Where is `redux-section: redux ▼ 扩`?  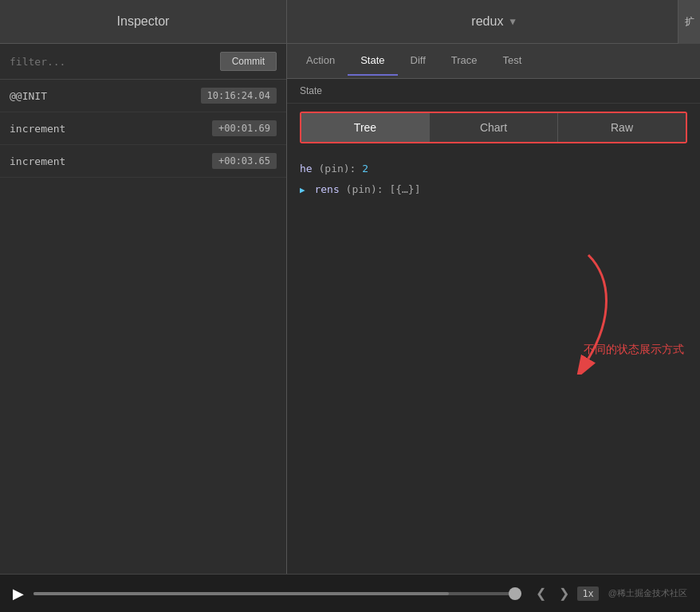
redux-section: redux ▼ 扩 is located at coordinates (494, 22).